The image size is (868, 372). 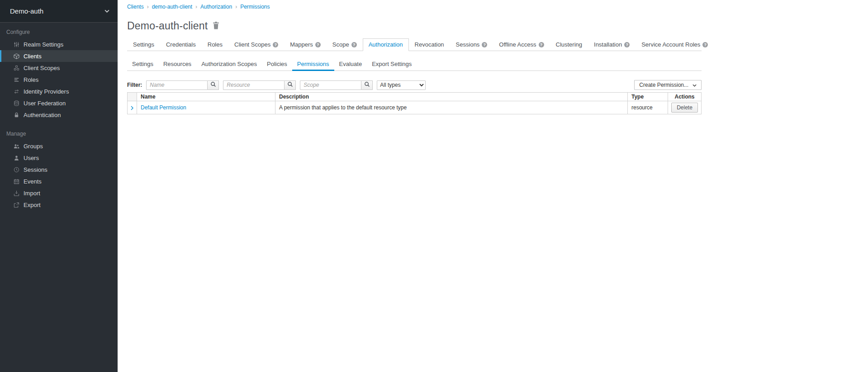 What do you see at coordinates (256, 45) in the screenshot?
I see `tab-client-scopes: Client Scopes` at bounding box center [256, 45].